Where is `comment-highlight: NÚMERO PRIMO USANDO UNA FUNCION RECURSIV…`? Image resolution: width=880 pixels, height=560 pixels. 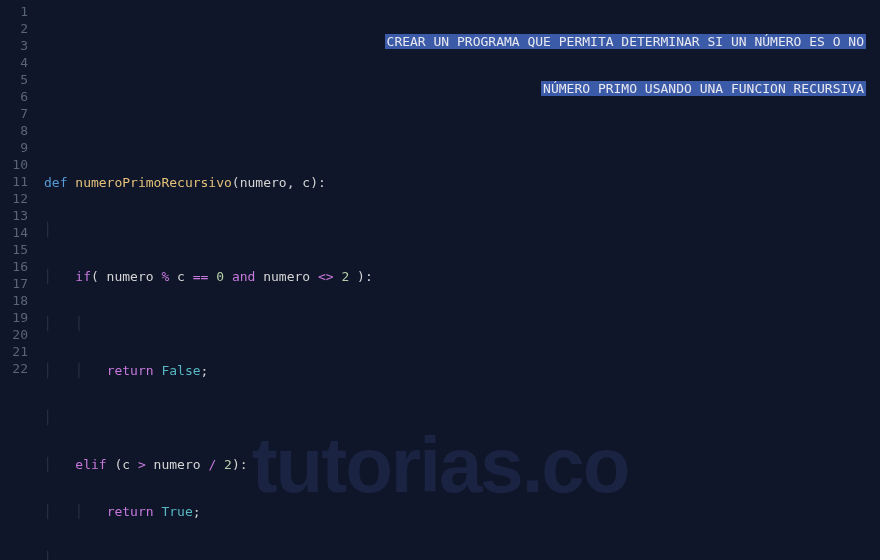
comment-highlight: NÚMERO PRIMO USANDO UNA FUNCION RECURSIV… is located at coordinates (704, 88).